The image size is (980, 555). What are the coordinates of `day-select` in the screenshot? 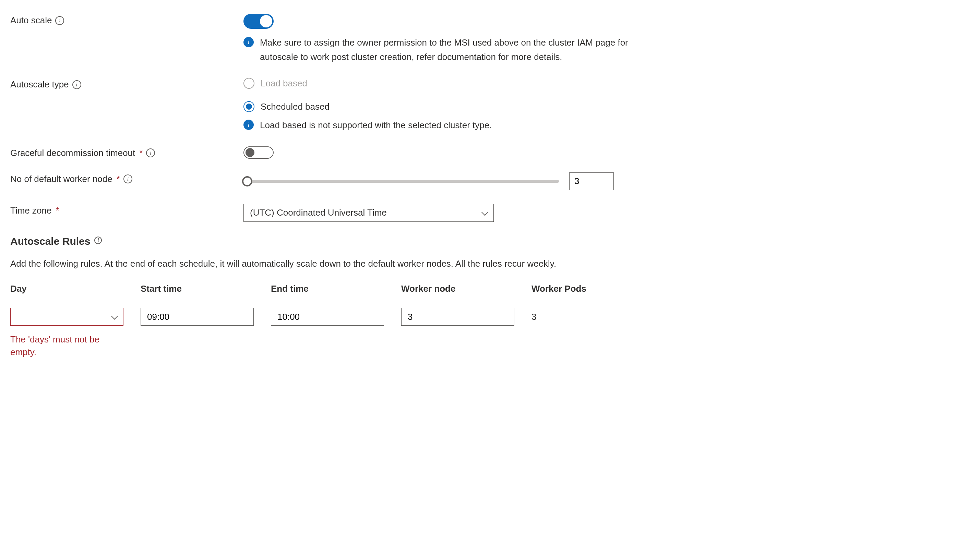 It's located at (67, 317).